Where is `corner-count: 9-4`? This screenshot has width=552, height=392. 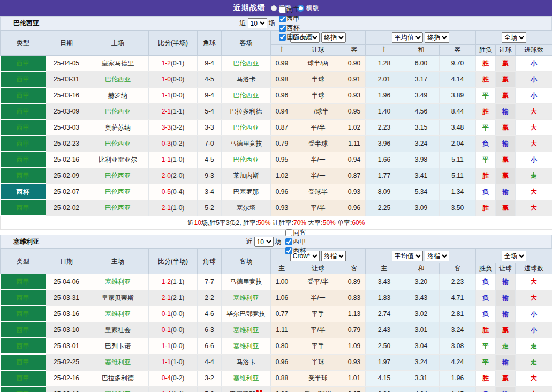 corner-count: 9-4 is located at coordinates (210, 95).